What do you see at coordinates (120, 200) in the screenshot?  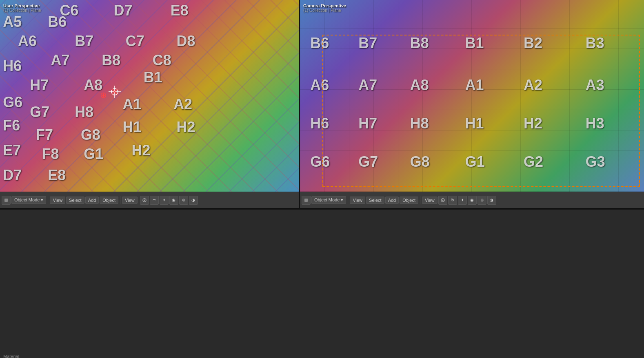 I see `sep2` at bounding box center [120, 200].